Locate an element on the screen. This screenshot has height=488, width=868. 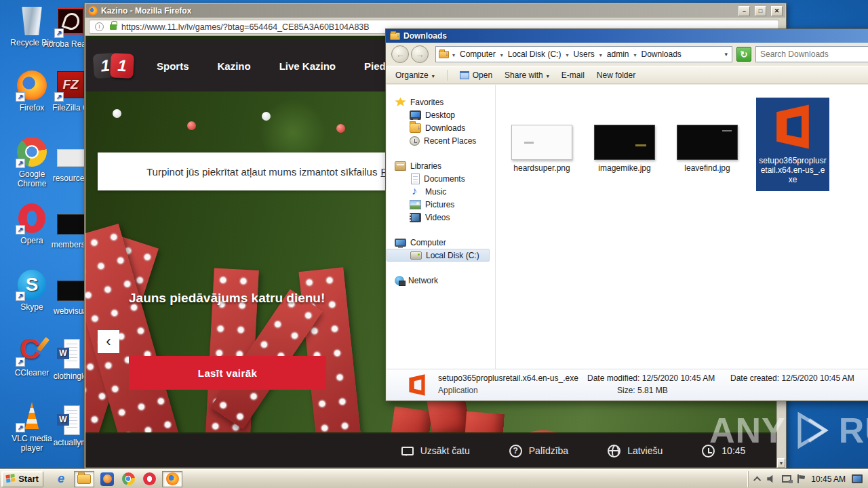
minimize-button: – is located at coordinates (745, 11).